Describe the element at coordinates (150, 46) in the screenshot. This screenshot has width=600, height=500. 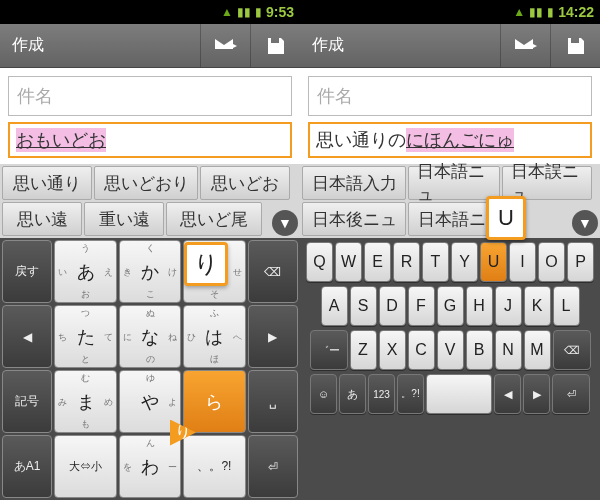
I see `actionbar: 作成` at that location.